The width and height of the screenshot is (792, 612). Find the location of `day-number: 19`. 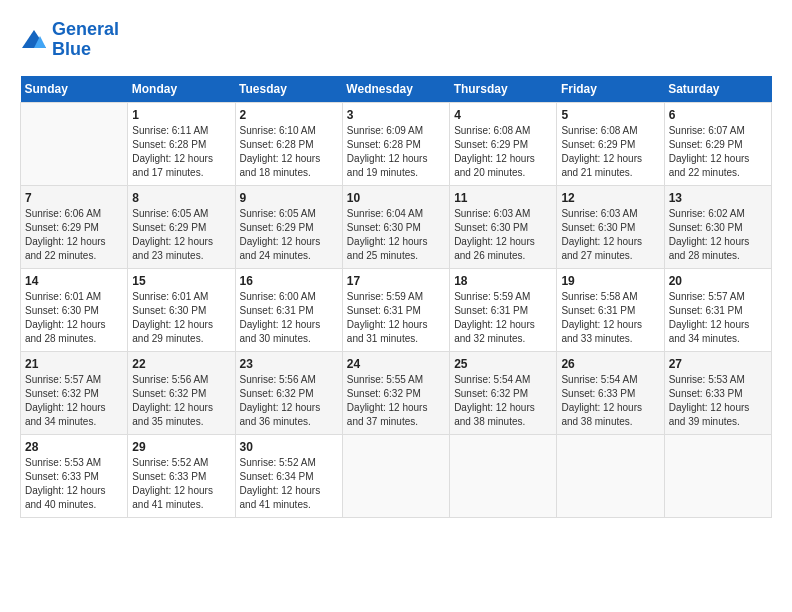

day-number: 19 is located at coordinates (610, 281).